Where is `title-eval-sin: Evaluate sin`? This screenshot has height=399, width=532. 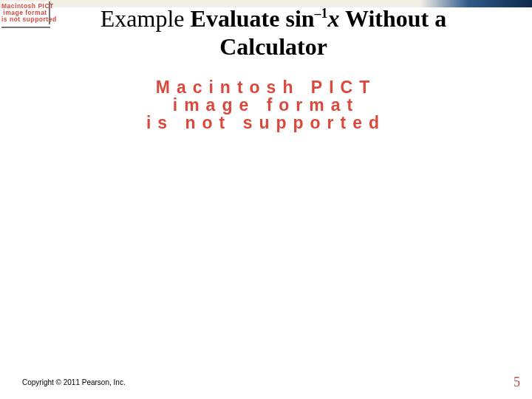 title-eval-sin: Evaluate sin is located at coordinates (253, 18).